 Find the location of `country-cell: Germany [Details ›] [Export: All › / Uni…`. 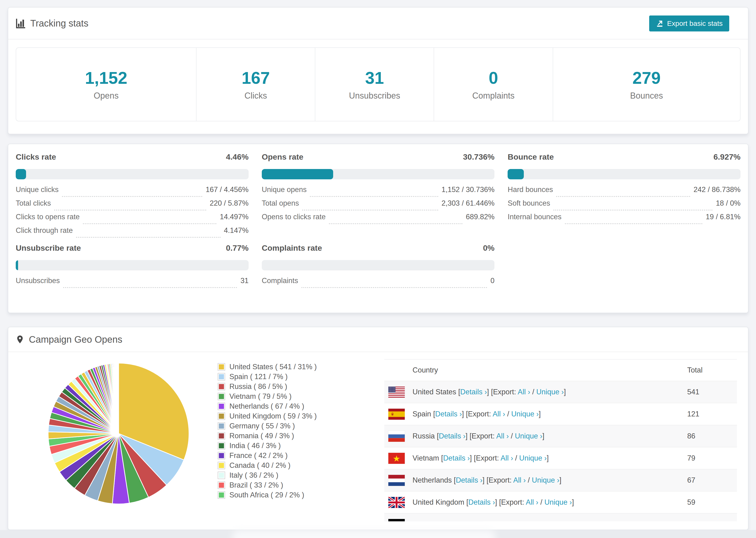

country-cell: Germany [Details ›] [Export: All › / Uni… is located at coordinates (550, 521).